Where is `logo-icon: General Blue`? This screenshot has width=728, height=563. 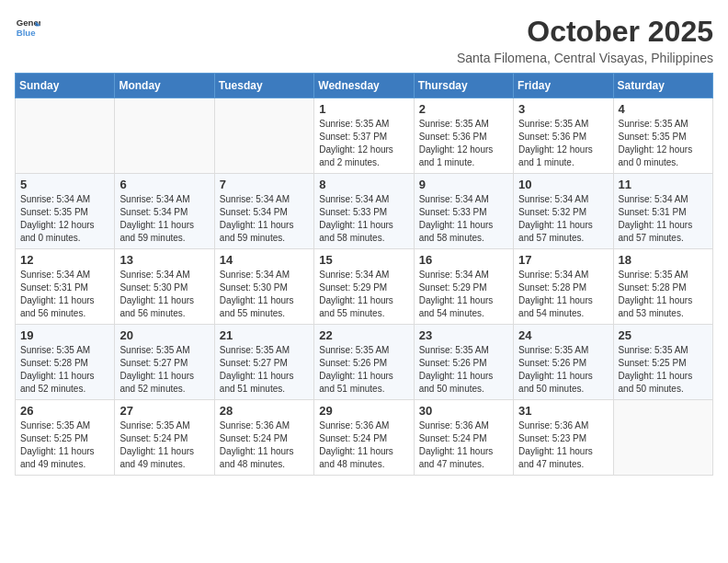 logo-icon: General Blue is located at coordinates (28, 28).